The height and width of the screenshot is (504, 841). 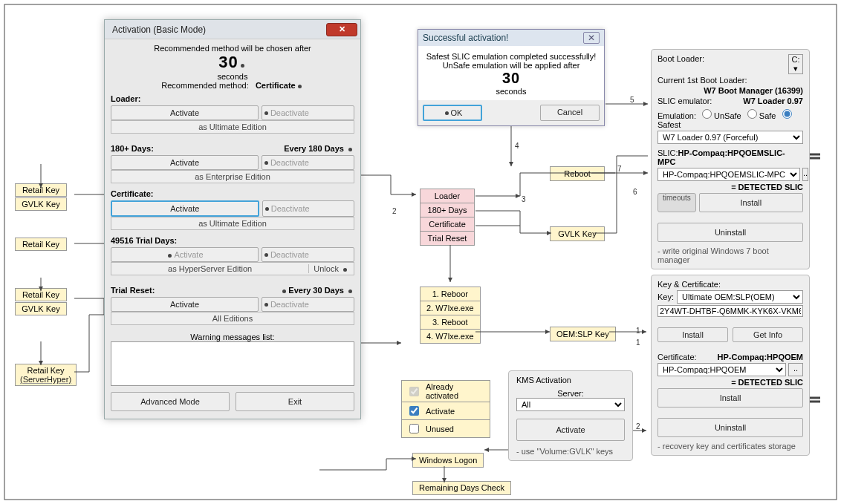 What do you see at coordinates (447, 224) in the screenshot?
I see `stack-cert: Certificate` at bounding box center [447, 224].